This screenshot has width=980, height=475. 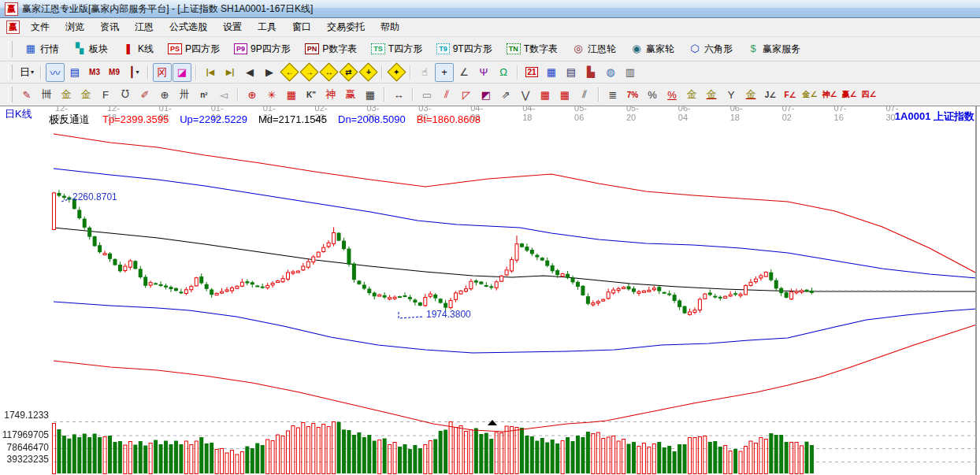 What do you see at coordinates (110, 27) in the screenshot?
I see `menu-item-2: 资讯` at bounding box center [110, 27].